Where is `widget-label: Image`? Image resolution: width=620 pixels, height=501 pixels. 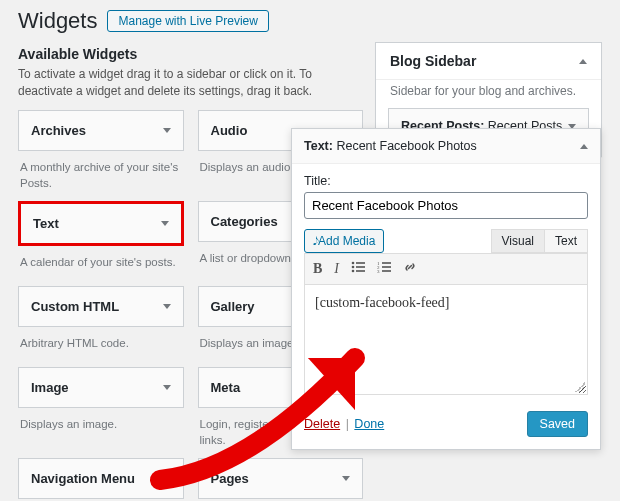
widget-label: Image is located at coordinates (50, 388).